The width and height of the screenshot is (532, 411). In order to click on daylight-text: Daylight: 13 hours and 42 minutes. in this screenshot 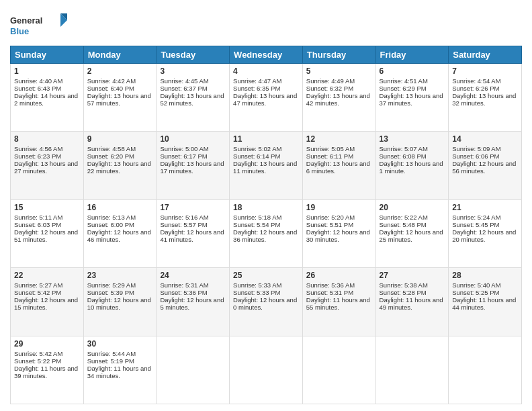, I will do `click(339, 99)`.